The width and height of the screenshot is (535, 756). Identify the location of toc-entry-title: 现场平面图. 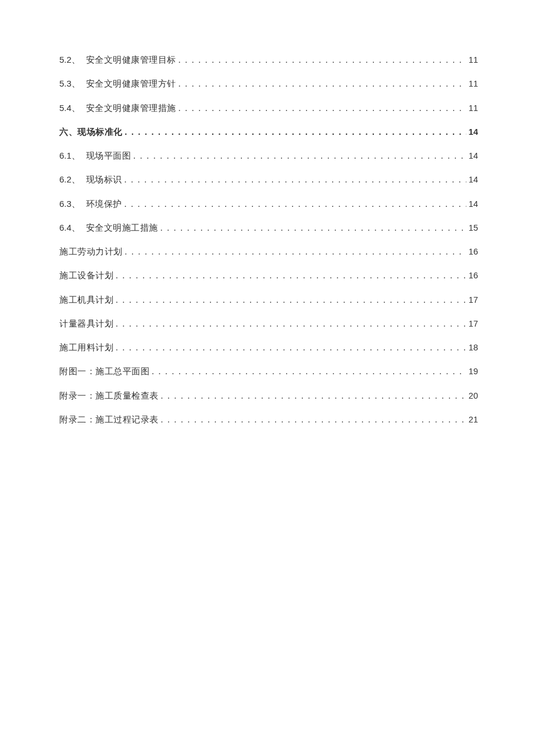
(109, 156).